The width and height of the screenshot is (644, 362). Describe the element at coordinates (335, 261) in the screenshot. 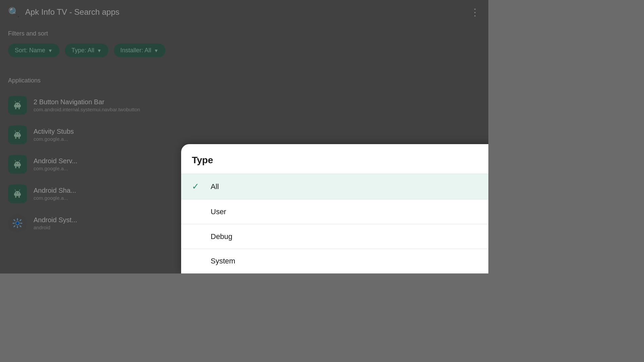

I see `type-option-system: System` at that location.